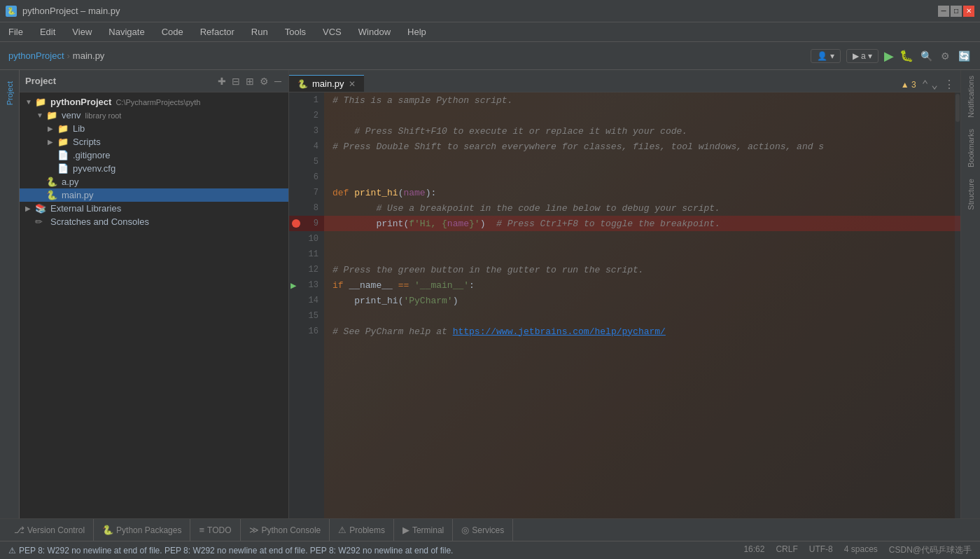 The image size is (980, 559). I want to click on tab-python-packages: 🐍 Python Packages, so click(142, 530).